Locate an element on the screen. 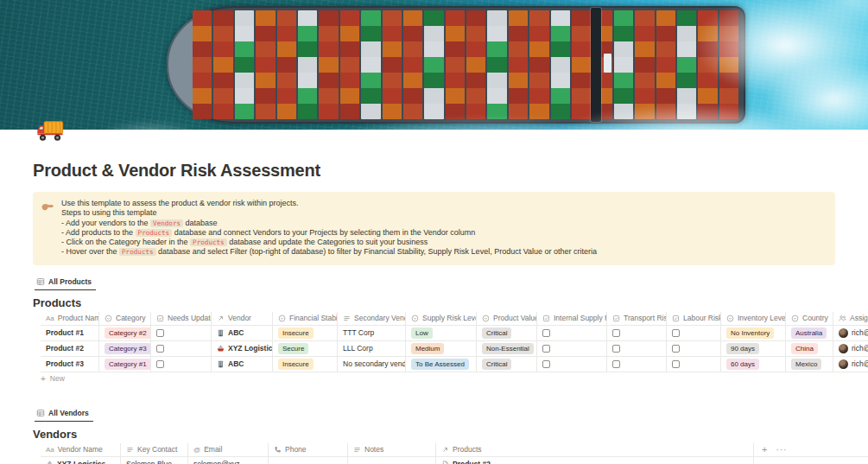 Image resolution: width=868 pixels, height=464 pixels. tab-all-products: All Products is located at coordinates (66, 283).